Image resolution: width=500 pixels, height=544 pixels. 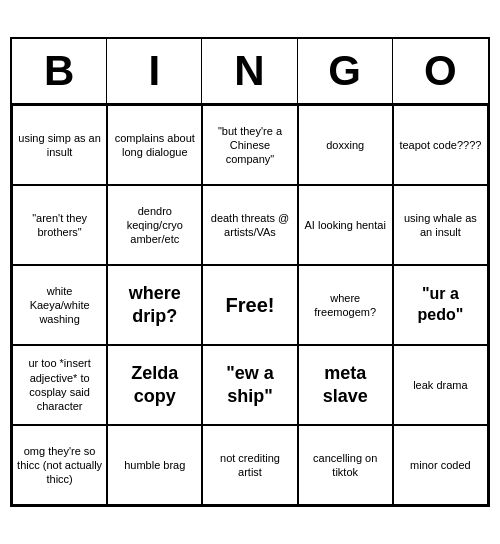 I want to click on bingo-cell-3: doxxing, so click(x=346, y=145).